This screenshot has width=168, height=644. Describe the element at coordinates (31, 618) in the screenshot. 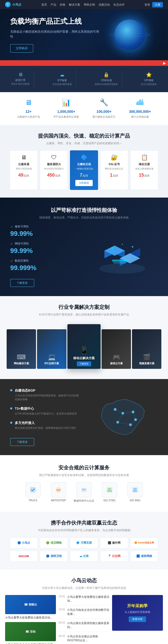

I see `news-title-0: 小鸟云夏季大促免费送云服务器活动...` at that location.